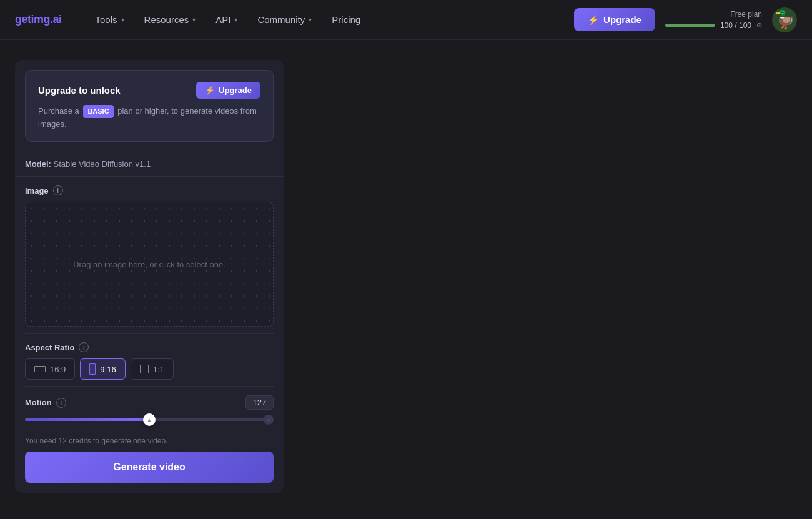  What do you see at coordinates (39, 402) in the screenshot?
I see `motion-label-text: Motion` at bounding box center [39, 402].